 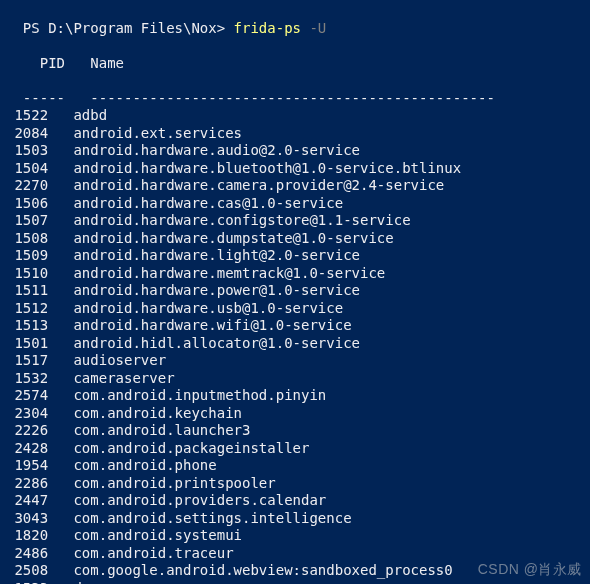 I want to click on process-pid: 1501, so click(x=27, y=344).